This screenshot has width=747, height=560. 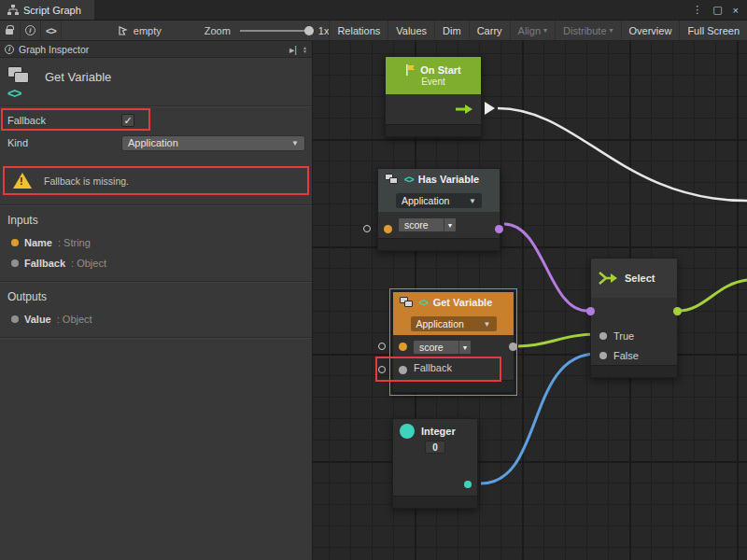 I want to click on has-variable-header: <> Has Variable, so click(x=439, y=179).